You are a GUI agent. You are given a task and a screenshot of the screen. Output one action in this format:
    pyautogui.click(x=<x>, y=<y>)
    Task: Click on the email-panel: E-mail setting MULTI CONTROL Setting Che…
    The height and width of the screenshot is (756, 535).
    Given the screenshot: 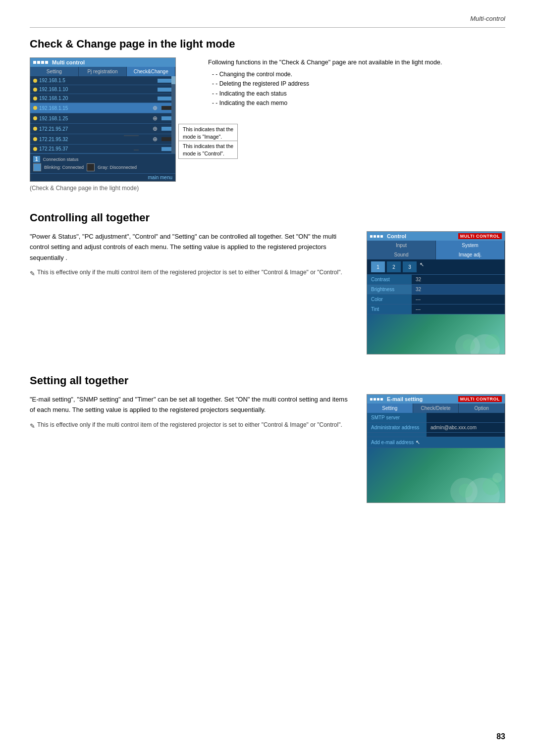 What is the action you would take?
    pyautogui.click(x=436, y=449)
    